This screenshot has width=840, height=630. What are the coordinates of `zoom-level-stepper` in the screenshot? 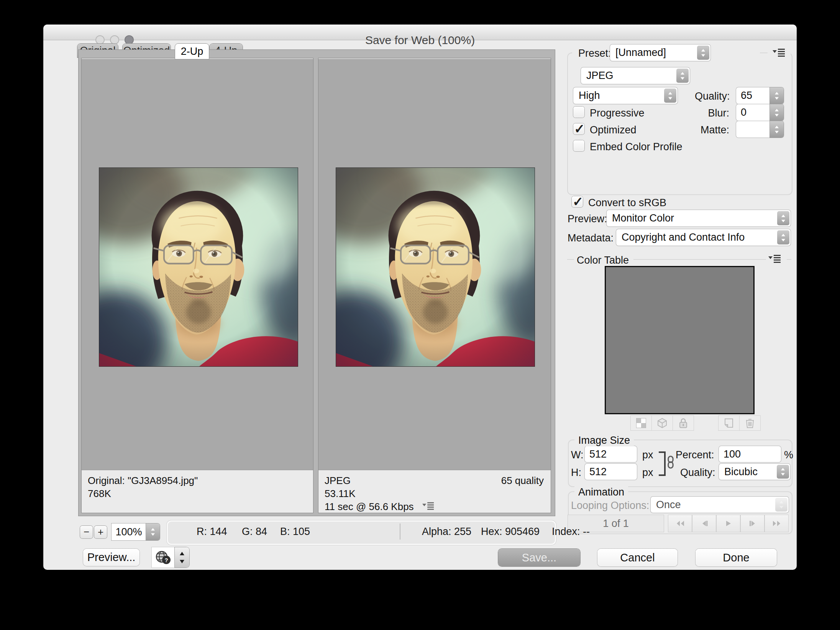 It's located at (153, 532).